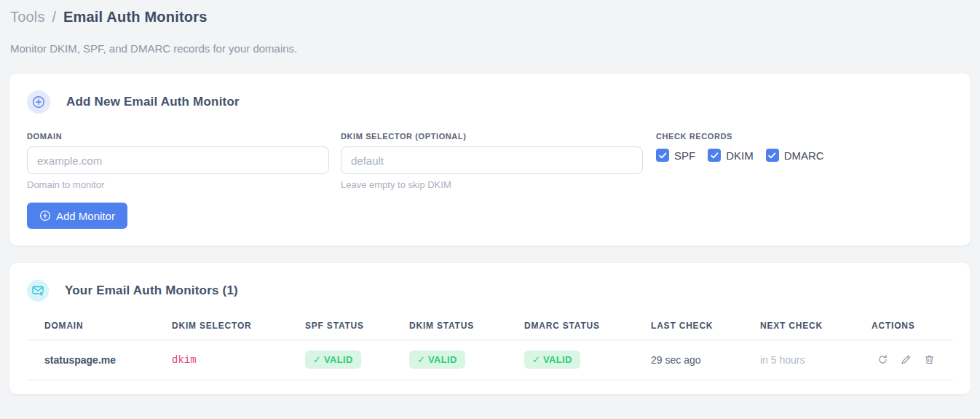  What do you see at coordinates (490, 351) in the screenshot?
I see `monitors-table: DOMAIN DKIM SELECTOR SPF STATUS DKIM STA…` at bounding box center [490, 351].